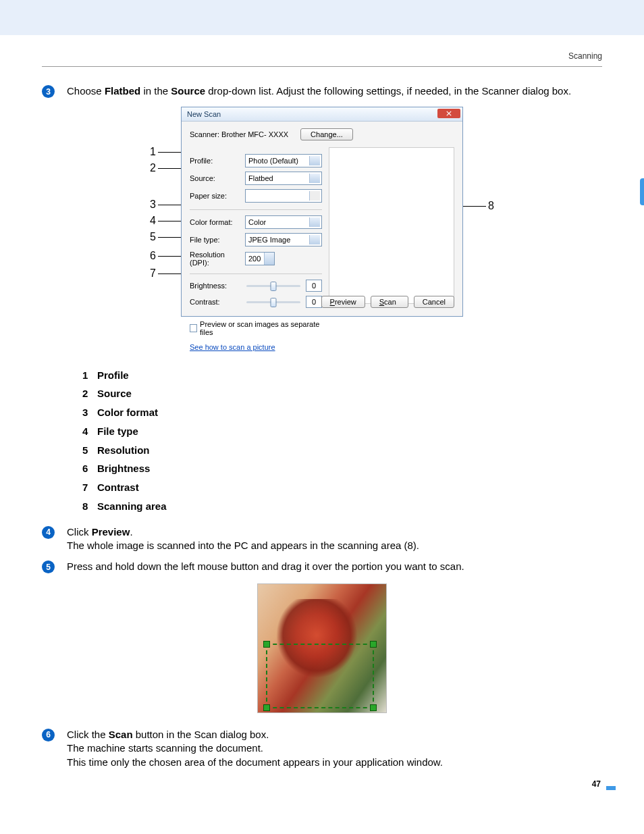 This screenshot has height=834, width=644. Describe the element at coordinates (111, 532) in the screenshot. I see `step-4-preview: Preview` at that location.